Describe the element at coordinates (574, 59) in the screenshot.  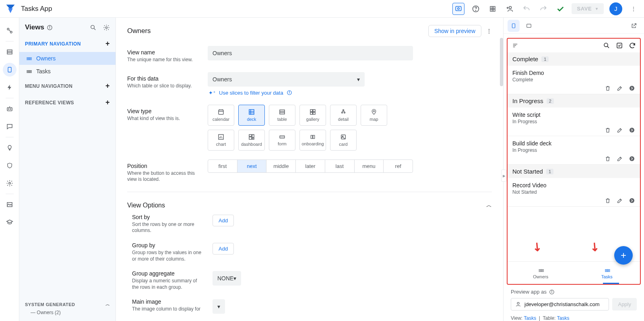
I see `group-header: Complete1` at that location.